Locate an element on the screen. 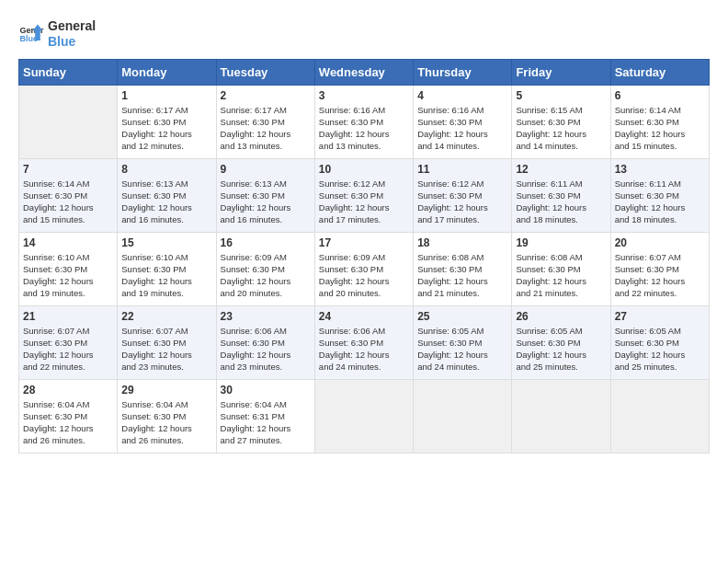 Image resolution: width=728 pixels, height=563 pixels. day-cell: 12Sunrise: 6:11 AM Sunset: 6:30 PM Dayli… is located at coordinates (561, 195).